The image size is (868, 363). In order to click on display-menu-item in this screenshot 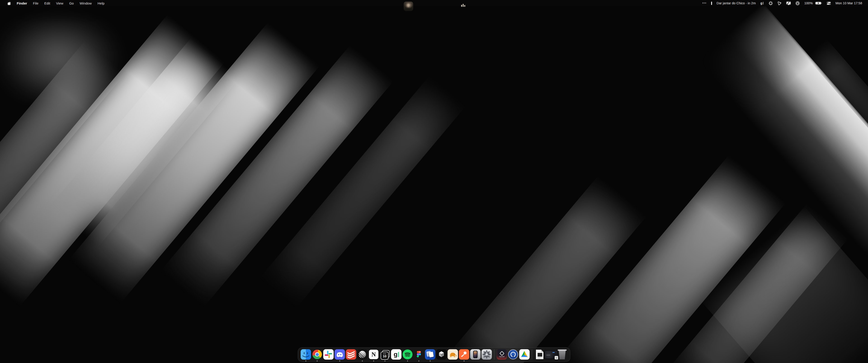, I will do `click(788, 3)`.